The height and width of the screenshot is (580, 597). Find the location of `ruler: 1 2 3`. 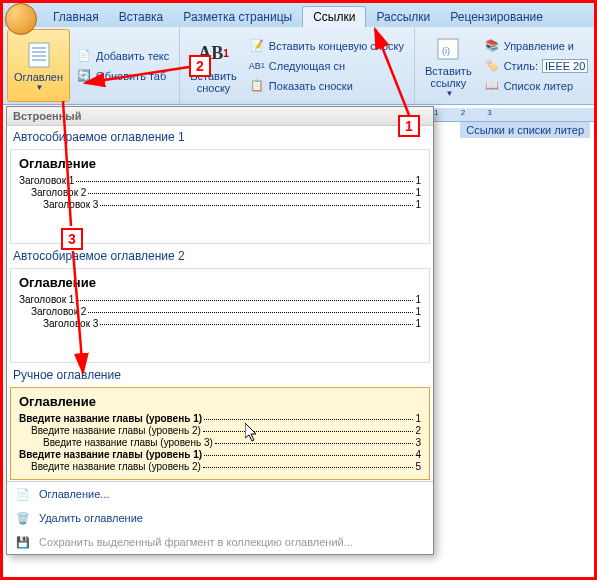

ruler: 1 2 3 is located at coordinates (511, 115).